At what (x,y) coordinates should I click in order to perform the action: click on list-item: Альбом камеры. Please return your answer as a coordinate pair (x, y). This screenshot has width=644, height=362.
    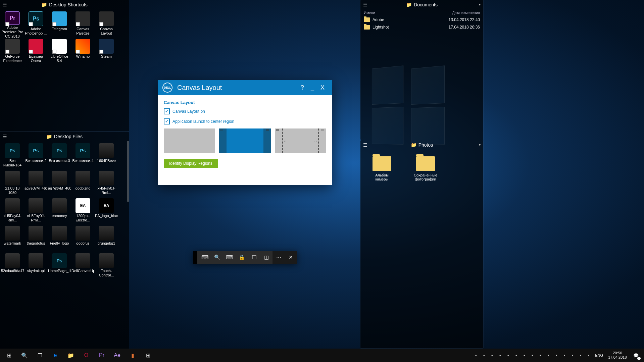
    Looking at the image, I should click on (382, 169).